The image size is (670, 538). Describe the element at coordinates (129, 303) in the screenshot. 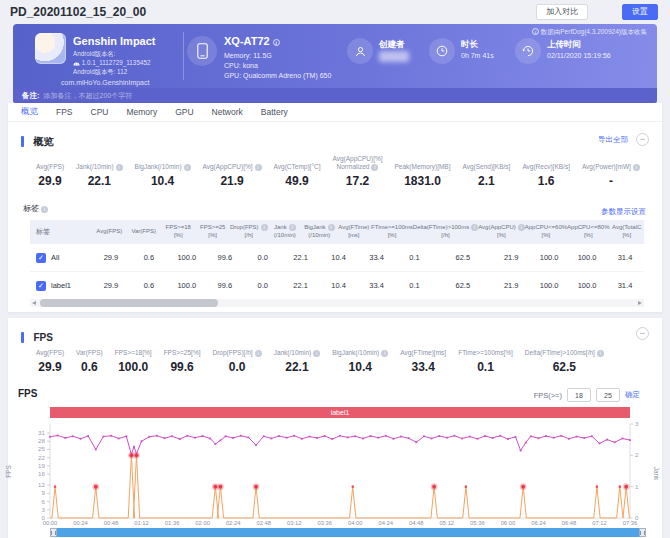

I see `scrollbar-thumb` at that location.